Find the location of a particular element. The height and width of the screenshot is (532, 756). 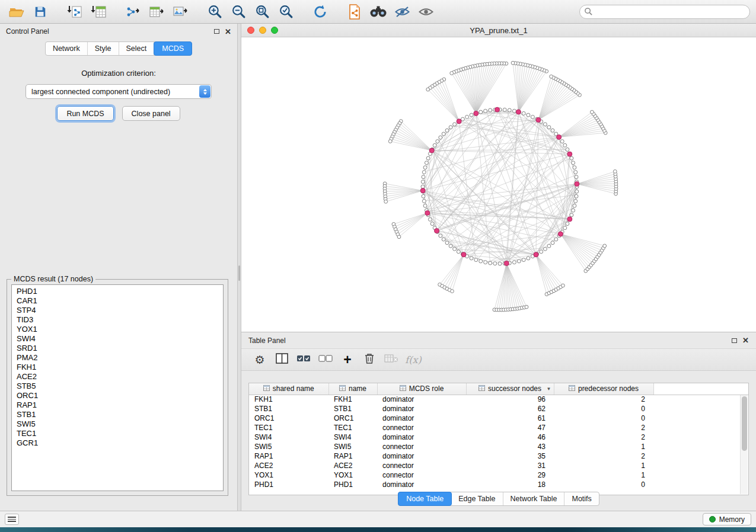

run-mcds-button: Run MCDS is located at coordinates (85, 114).